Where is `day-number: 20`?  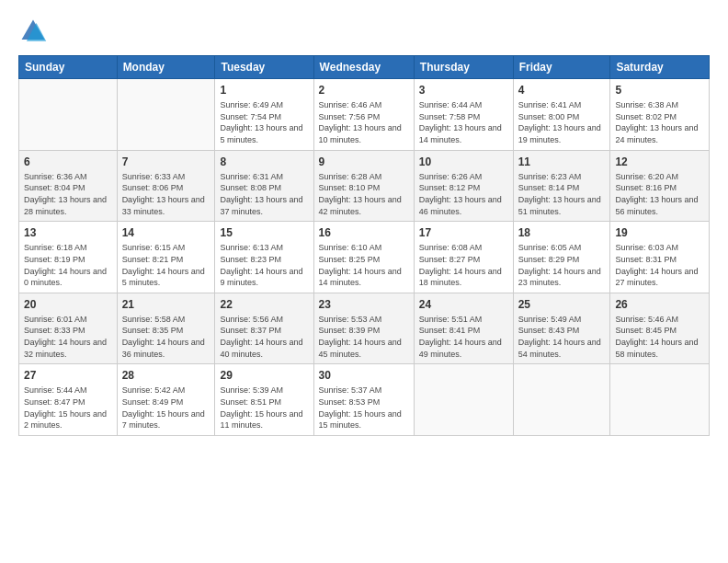
day-number: 20 is located at coordinates (68, 304).